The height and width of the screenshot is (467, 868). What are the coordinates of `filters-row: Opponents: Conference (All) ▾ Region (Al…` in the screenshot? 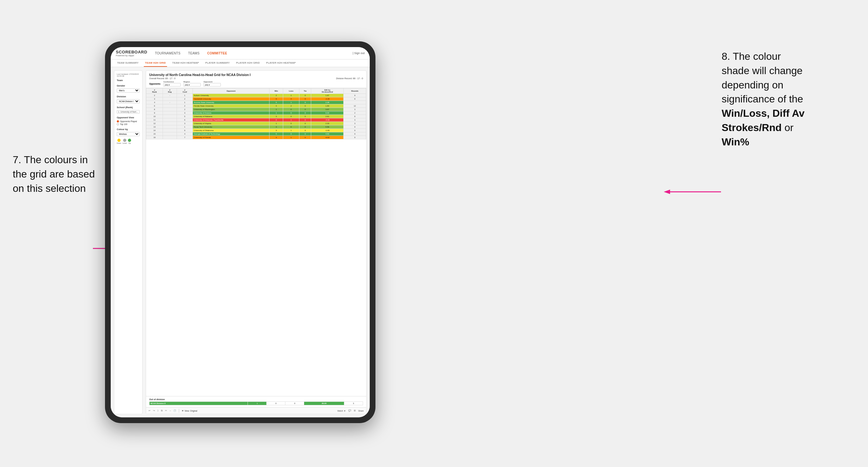 It's located at (256, 84).